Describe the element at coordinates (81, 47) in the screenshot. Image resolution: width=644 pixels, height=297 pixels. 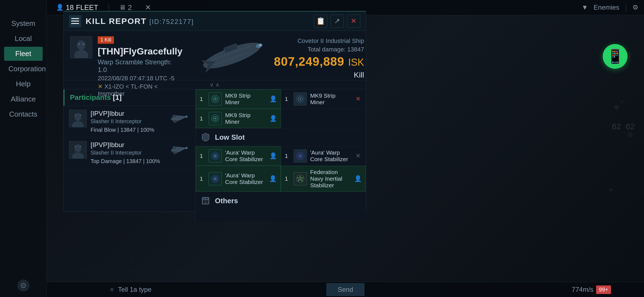
I see `victim-avatar` at that location.